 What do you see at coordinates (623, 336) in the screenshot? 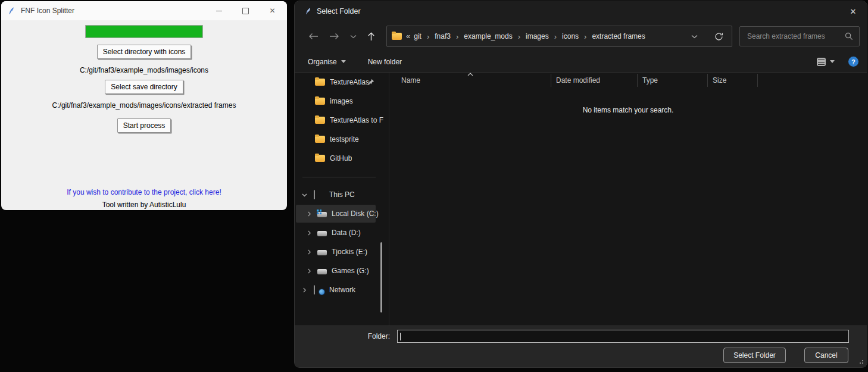
I see `folder-name-input` at bounding box center [623, 336].